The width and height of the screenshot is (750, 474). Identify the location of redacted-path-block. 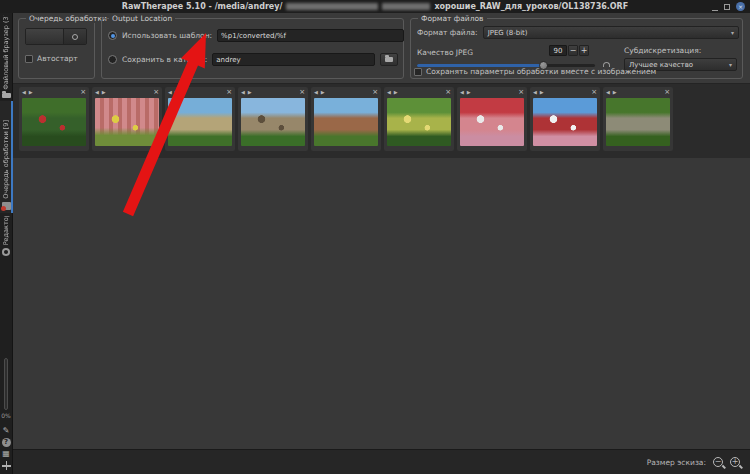
(406, 6).